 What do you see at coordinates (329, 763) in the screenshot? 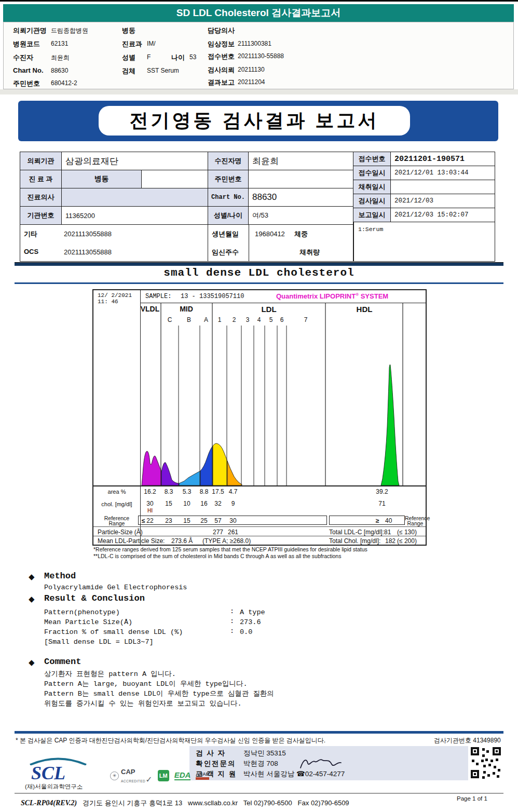
I see `signature-panel: 검 사 자정낙민 35315 확인전문의박현경 708 고 객 지 원박사현 서…` at bounding box center [329, 763].